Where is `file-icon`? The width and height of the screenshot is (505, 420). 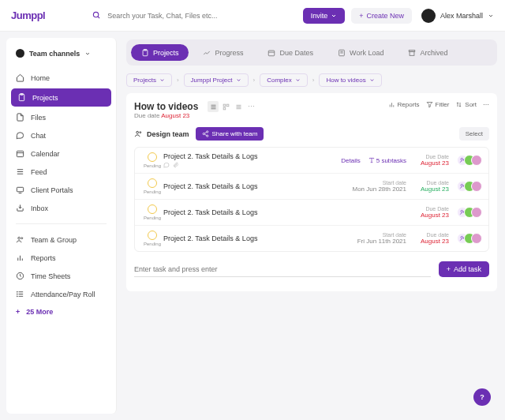 file-icon is located at coordinates (21, 117).